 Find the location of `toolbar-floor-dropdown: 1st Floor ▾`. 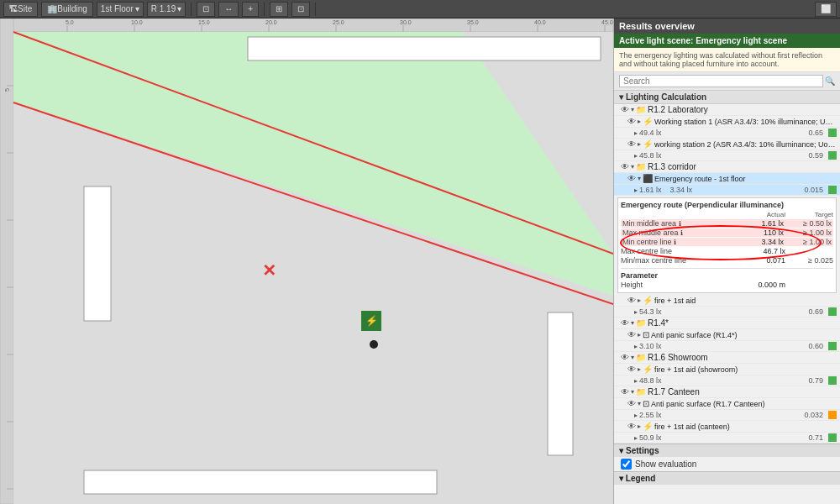

toolbar-floor-dropdown: 1st Floor ▾ is located at coordinates (120, 9).